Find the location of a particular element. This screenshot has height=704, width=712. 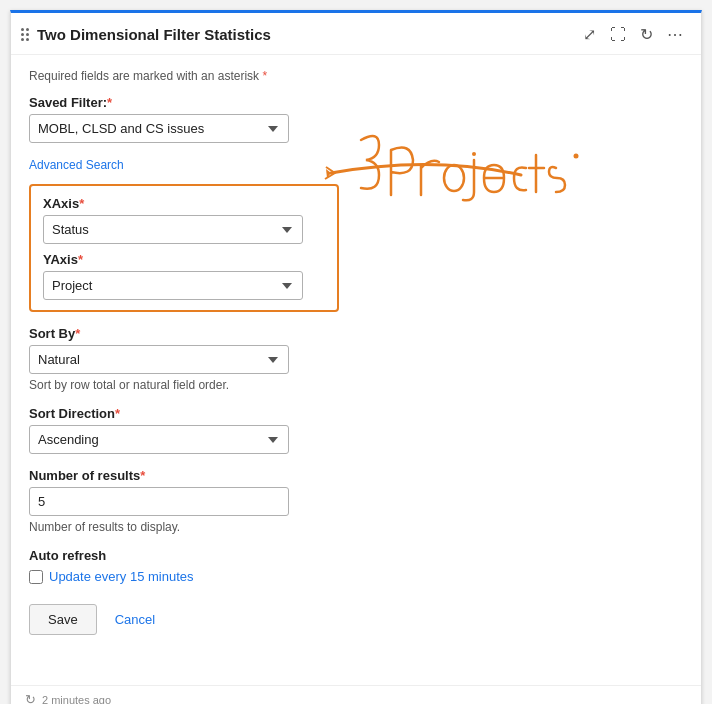

auto-refresh-checkbox is located at coordinates (36, 577).